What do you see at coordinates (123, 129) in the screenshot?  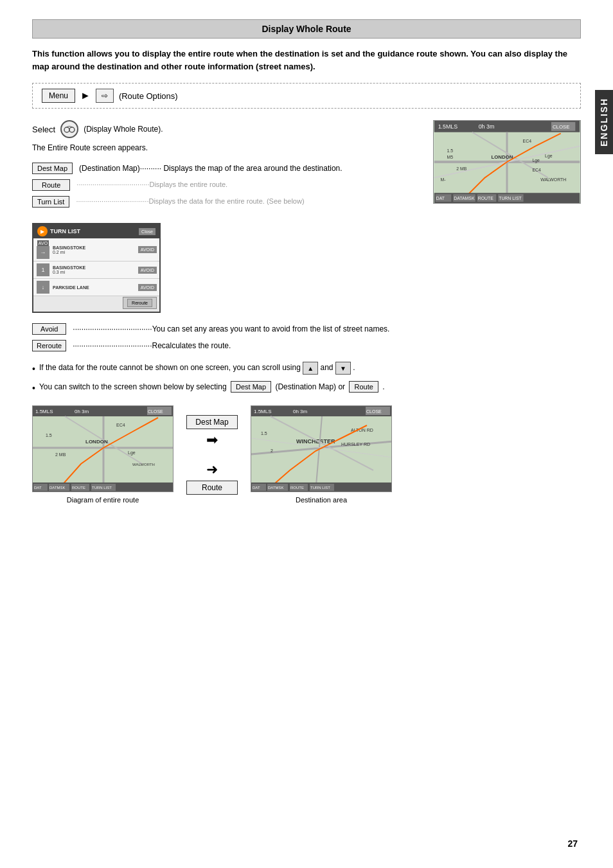 I see `select-sub-label: (Display Whole Route).` at bounding box center [123, 129].